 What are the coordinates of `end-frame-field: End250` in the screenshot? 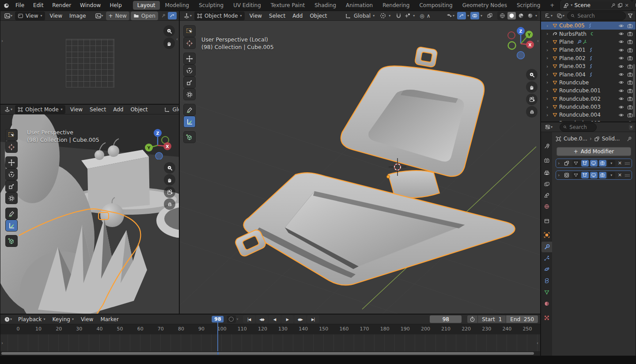 It's located at (522, 319).